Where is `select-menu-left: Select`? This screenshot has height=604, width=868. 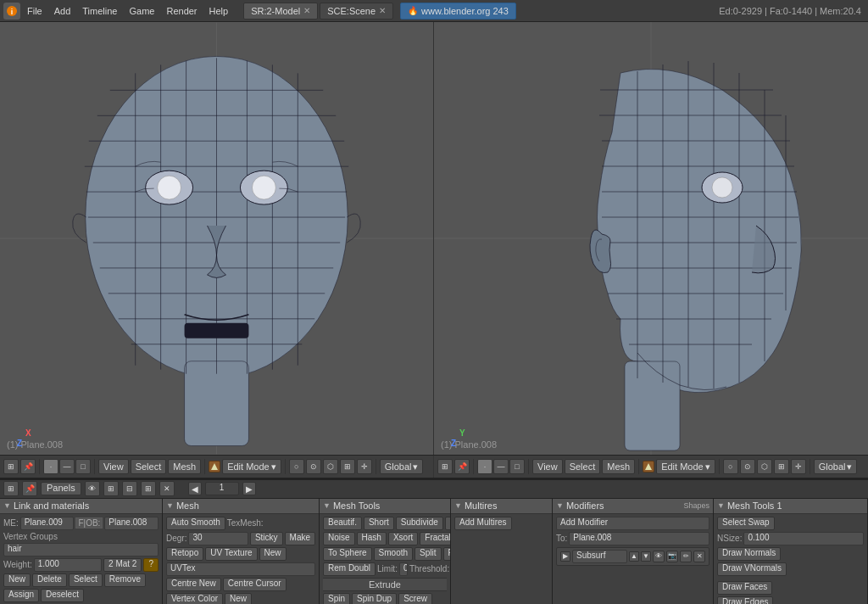
select-menu-left: Select is located at coordinates (149, 467).